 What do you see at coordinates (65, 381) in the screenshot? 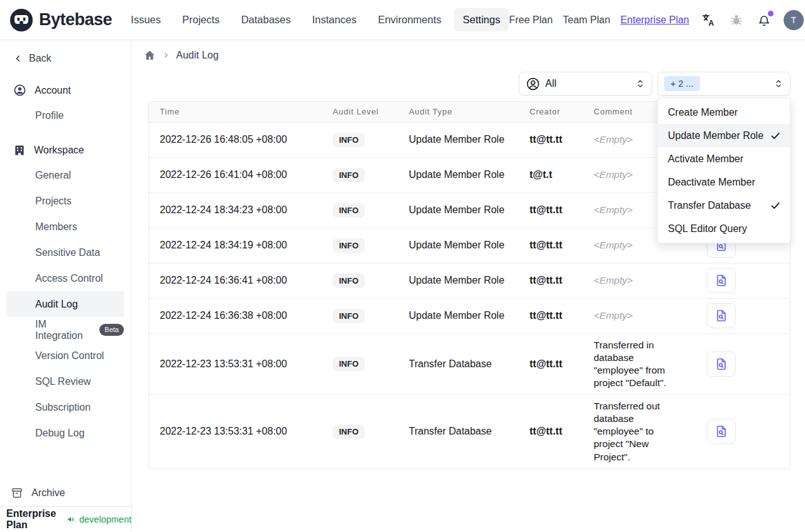
I see `sidebar-item: SQL Review` at bounding box center [65, 381].